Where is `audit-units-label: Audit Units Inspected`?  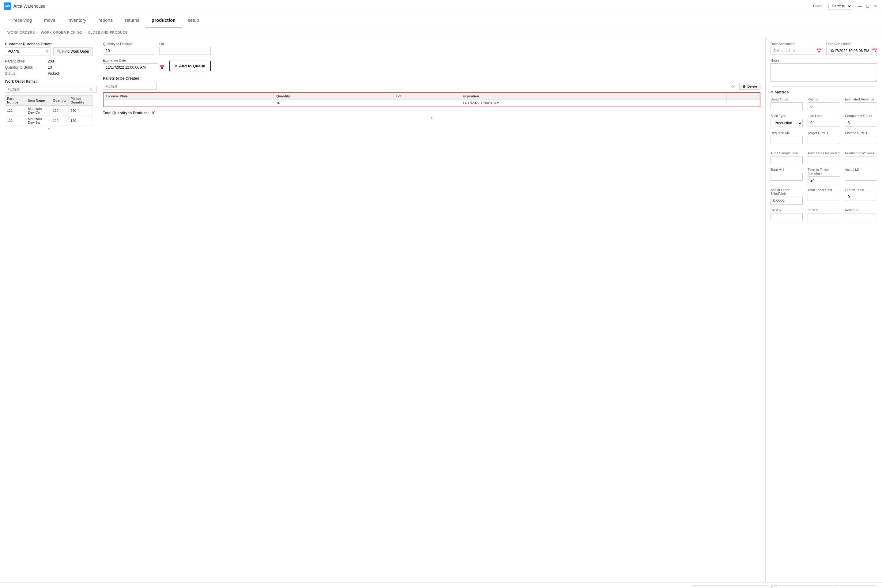 audit-units-label: Audit Units Inspected is located at coordinates (824, 153).